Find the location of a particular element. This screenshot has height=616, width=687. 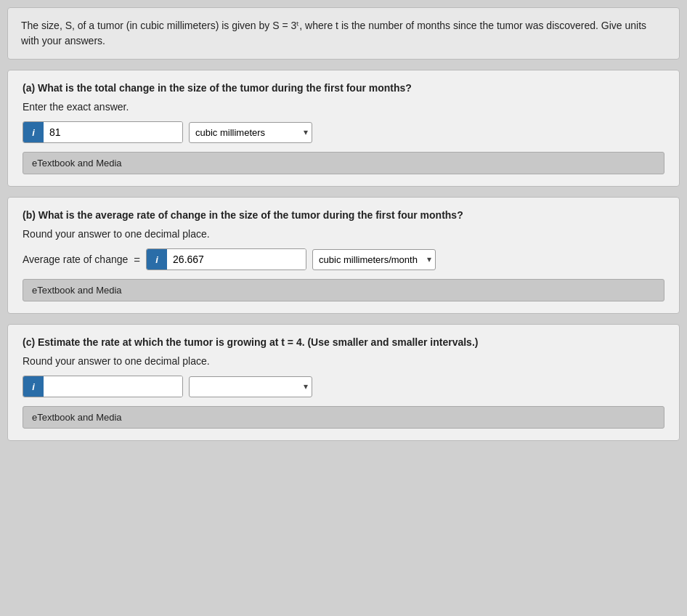

part-c-input-row: i cubic millimeters/month cubic millimet… is located at coordinates (344, 386).